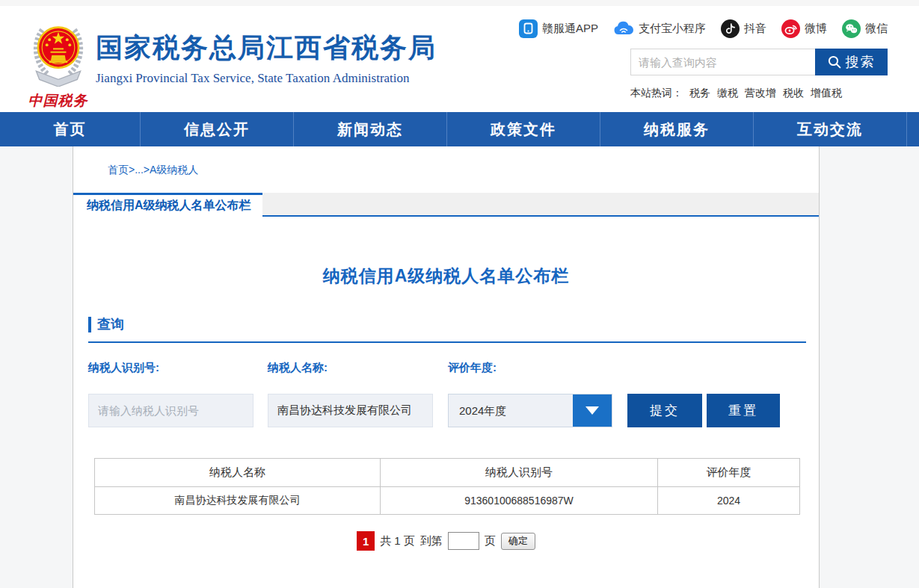 This screenshot has width=919, height=588. Describe the element at coordinates (266, 58) in the screenshot. I see `org-titles: 国家税务总局江西省税务局 Jiangxi Provincial Tax Serv…` at that location.